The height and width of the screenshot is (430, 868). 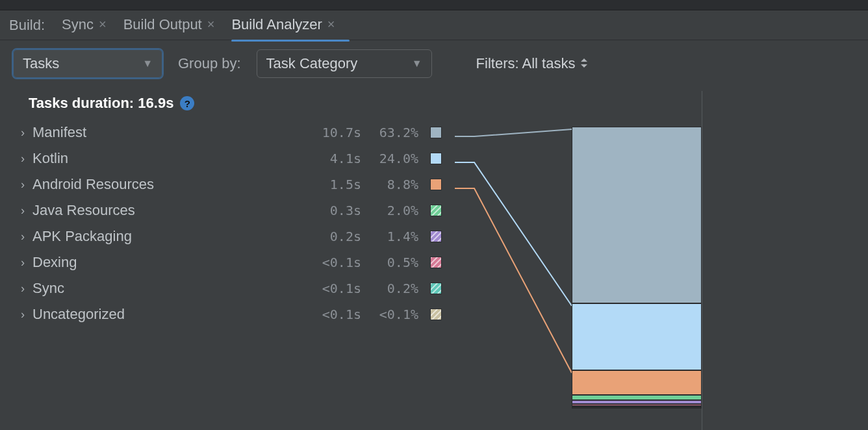 I want to click on category-name: Kotlin, so click(x=169, y=158).